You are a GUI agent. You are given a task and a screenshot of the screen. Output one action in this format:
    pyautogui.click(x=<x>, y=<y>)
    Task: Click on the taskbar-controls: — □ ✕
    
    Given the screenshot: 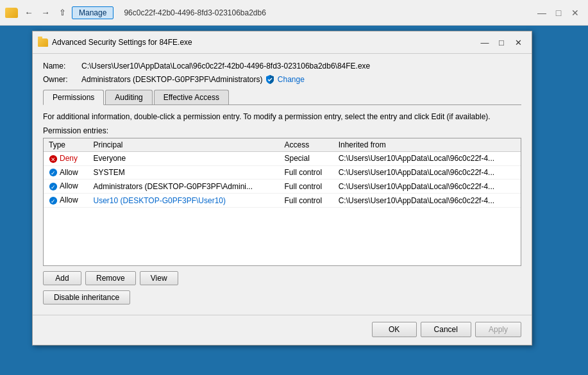 What is the action you would take?
    pyautogui.click(x=559, y=13)
    